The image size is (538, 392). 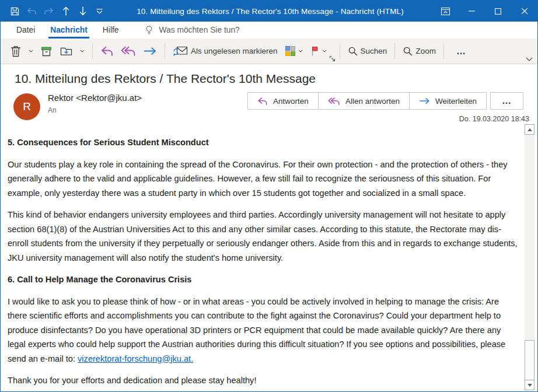 I want to click on title-bar: 10. Mitteilung des Rektors / The Rector'…, so click(x=269, y=11).